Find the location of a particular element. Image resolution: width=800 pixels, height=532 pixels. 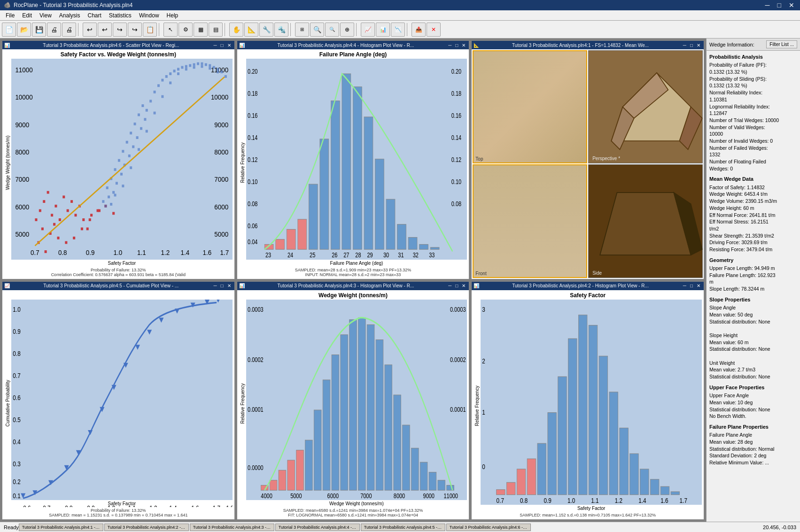

histogram-fp-title-bar: 📊 Tutorial 3 Probabilistic Analysis.pln4… is located at coordinates (353, 45).